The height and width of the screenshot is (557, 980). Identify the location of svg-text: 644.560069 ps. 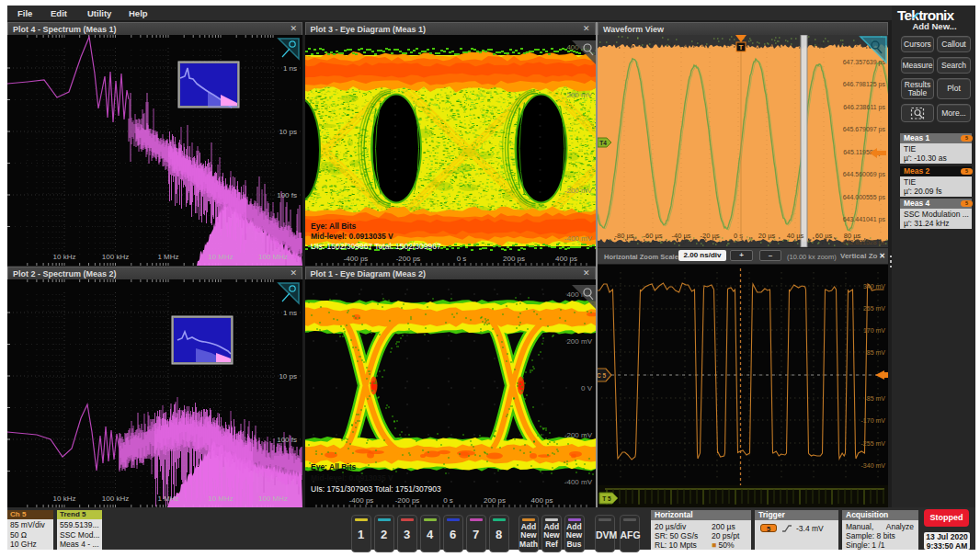
(864, 175).